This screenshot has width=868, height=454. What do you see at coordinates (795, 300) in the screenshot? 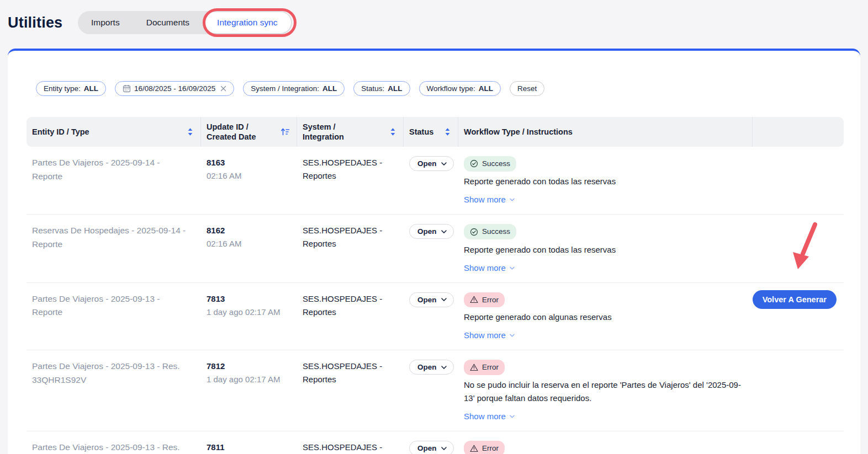
I see `volver-a-generar-button: Volver A Generar` at bounding box center [795, 300].